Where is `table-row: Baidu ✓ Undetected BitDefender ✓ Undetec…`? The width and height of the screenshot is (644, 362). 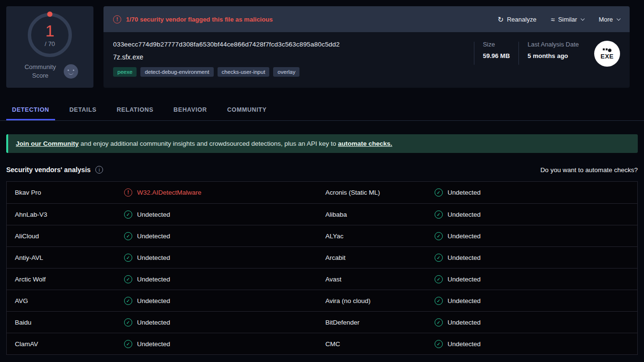 table-row: Baidu ✓ Undetected BitDefender ✓ Undetec… is located at coordinates (322, 322).